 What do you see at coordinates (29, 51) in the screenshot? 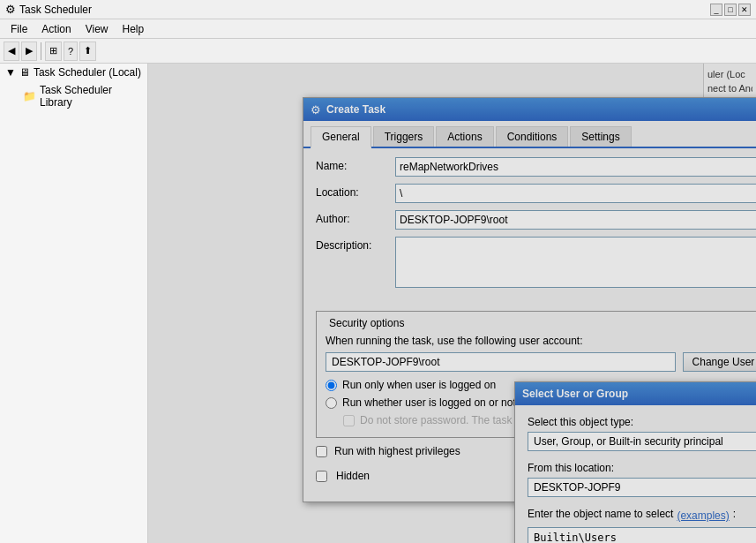
I see `forward-btn: ▶` at bounding box center [29, 51].